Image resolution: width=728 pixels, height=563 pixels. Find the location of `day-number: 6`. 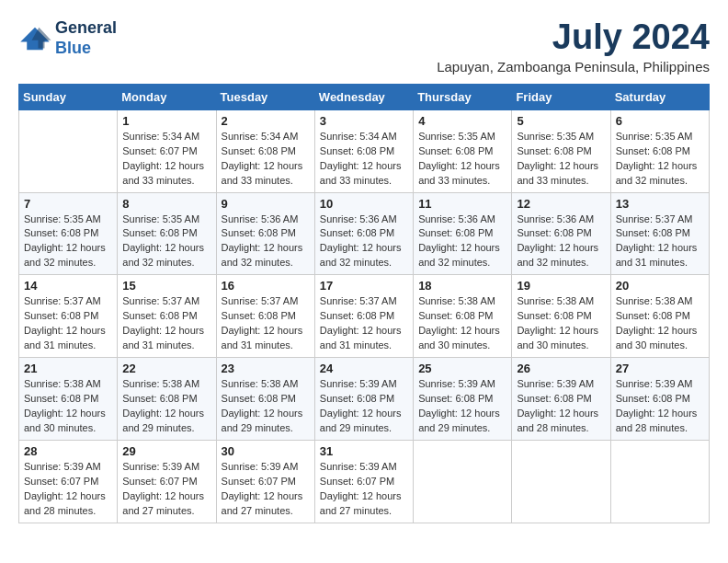

day-number: 6 is located at coordinates (660, 121).